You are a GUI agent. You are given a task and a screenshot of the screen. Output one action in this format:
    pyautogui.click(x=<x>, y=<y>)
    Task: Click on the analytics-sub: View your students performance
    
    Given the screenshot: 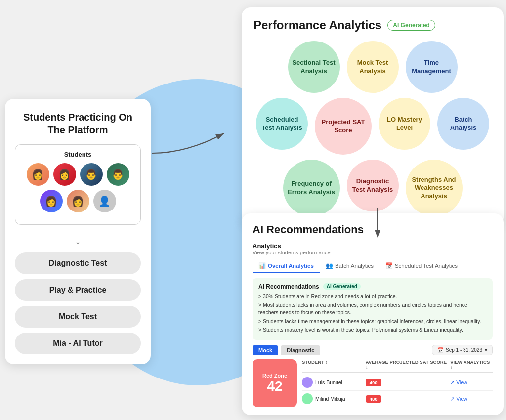 What is the action you would take?
    pyautogui.click(x=373, y=252)
    